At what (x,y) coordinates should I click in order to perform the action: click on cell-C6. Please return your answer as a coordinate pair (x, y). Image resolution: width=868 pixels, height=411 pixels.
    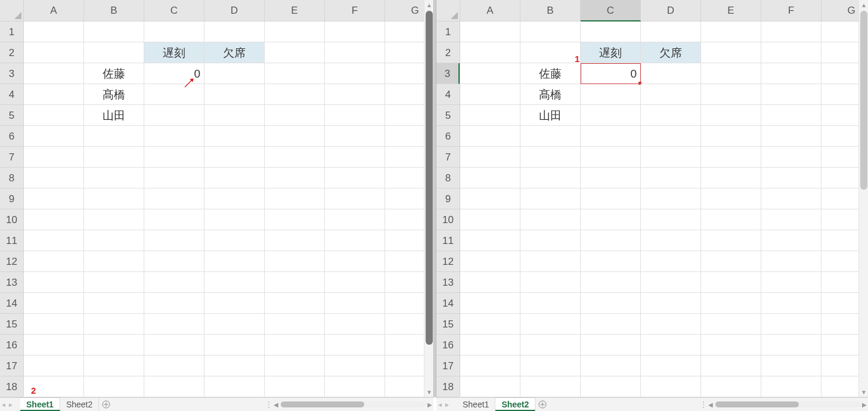
    Looking at the image, I should click on (610, 136).